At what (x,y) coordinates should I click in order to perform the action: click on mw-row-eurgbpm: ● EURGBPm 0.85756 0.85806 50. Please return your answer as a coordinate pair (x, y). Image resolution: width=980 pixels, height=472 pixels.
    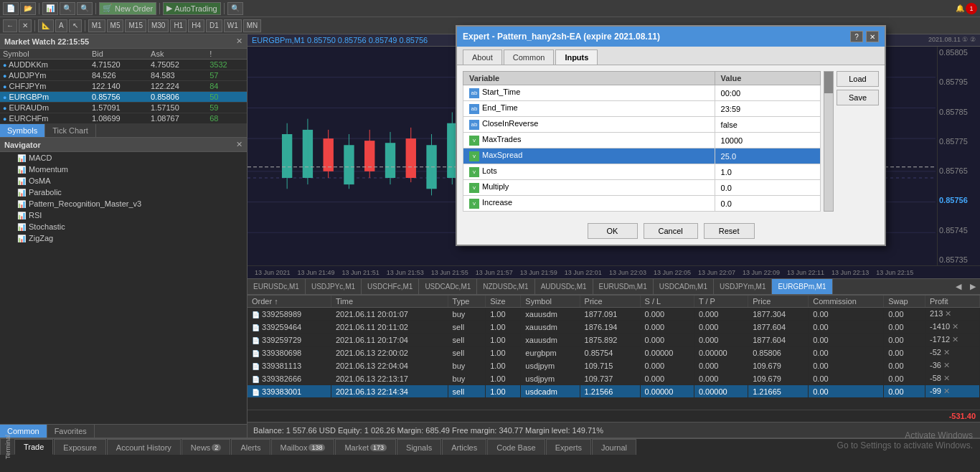
    Looking at the image, I should click on (123, 98).